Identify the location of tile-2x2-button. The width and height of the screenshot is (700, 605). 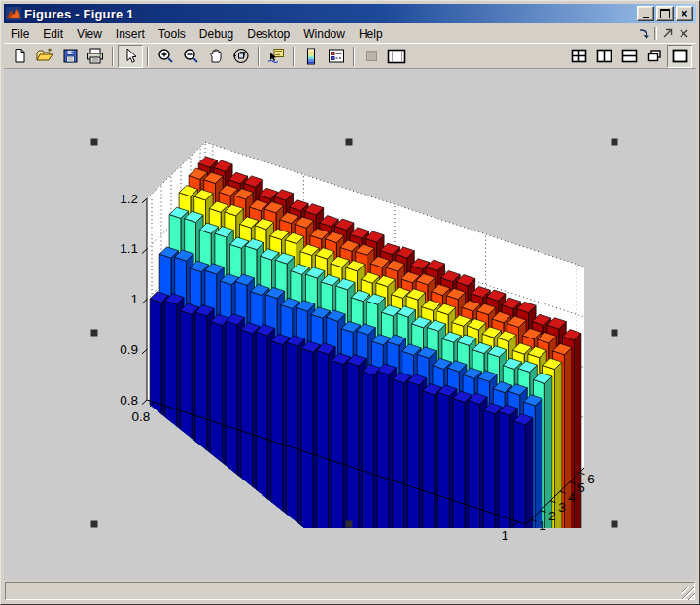
(578, 56).